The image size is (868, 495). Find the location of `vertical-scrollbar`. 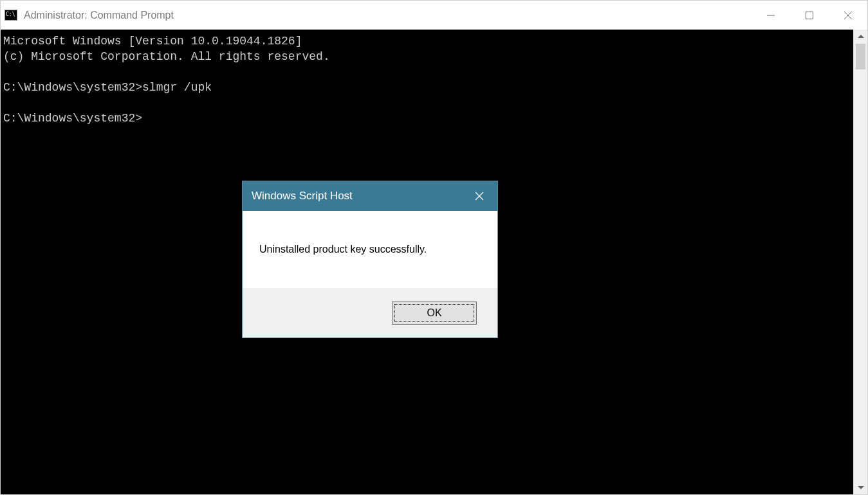

vertical-scrollbar is located at coordinates (860, 262).